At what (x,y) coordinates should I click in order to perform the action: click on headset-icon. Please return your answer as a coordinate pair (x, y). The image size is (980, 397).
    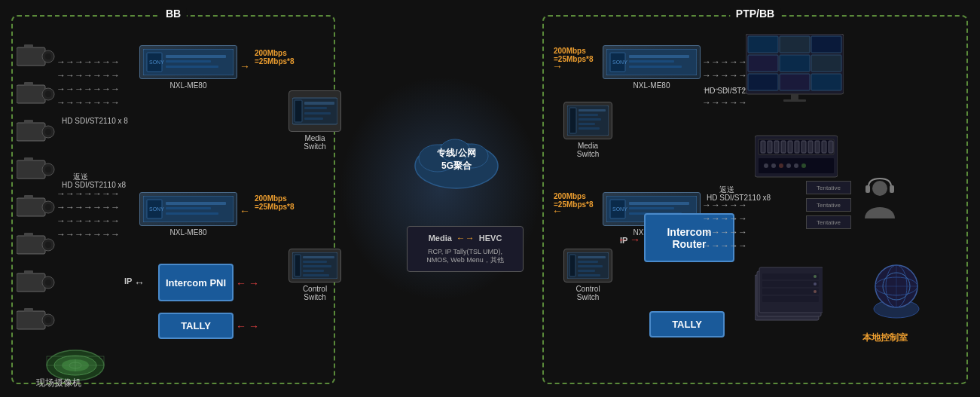
    Looking at the image, I should click on (880, 201).